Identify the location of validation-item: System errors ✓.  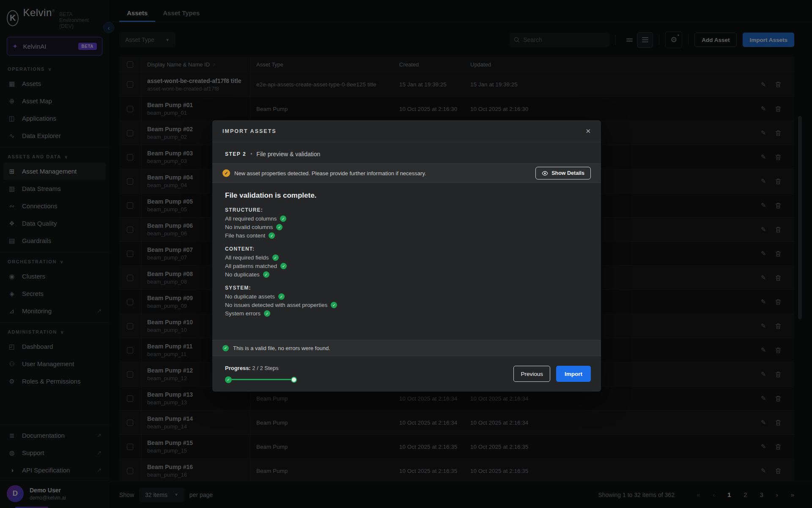
(407, 313).